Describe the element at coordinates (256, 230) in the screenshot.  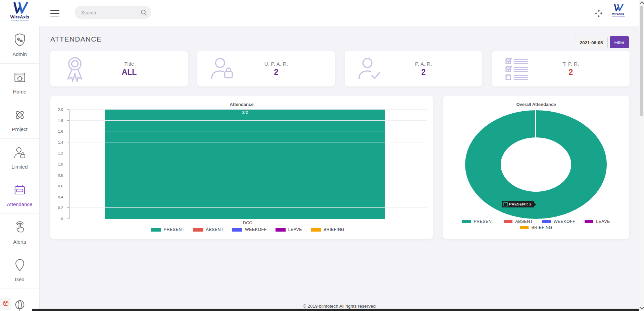
I see `legend-label: WEEKOFF` at that location.